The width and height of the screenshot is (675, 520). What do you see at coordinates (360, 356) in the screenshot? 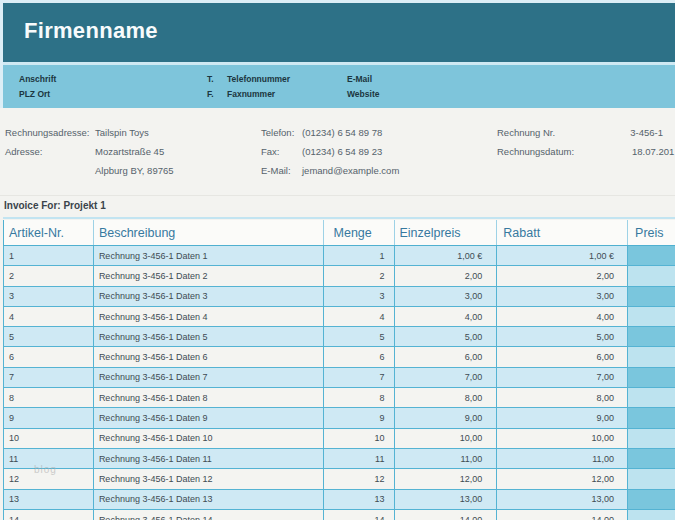
I see `cell-menge: 6` at bounding box center [360, 356].